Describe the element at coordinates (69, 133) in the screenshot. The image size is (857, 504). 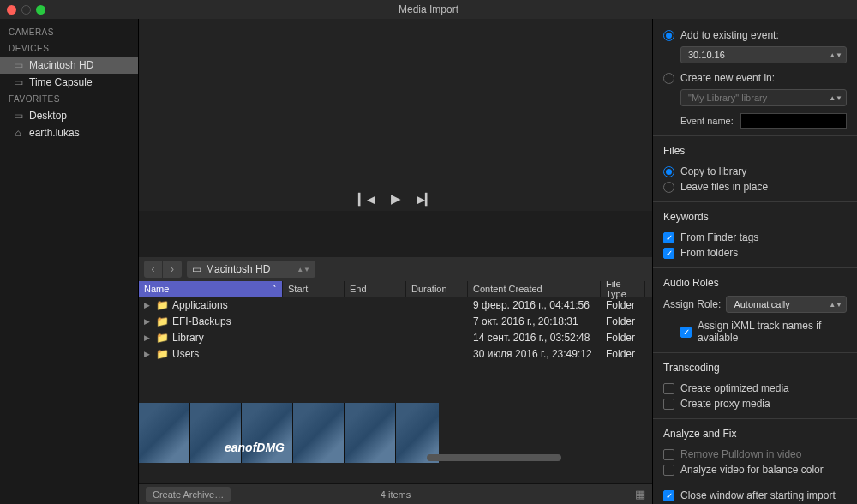
I see `sidebar-item-home: ⌂ earth.lukas` at that location.